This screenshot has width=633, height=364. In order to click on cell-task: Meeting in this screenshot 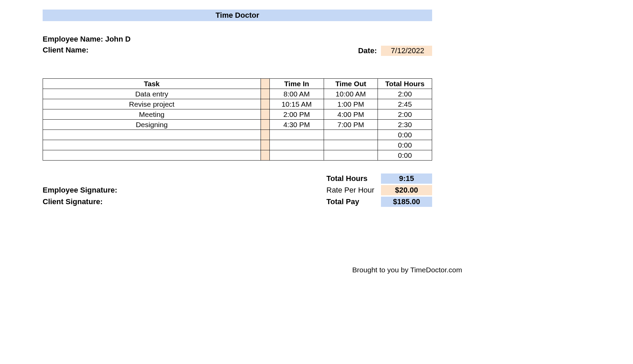, I will do `click(152, 115)`.